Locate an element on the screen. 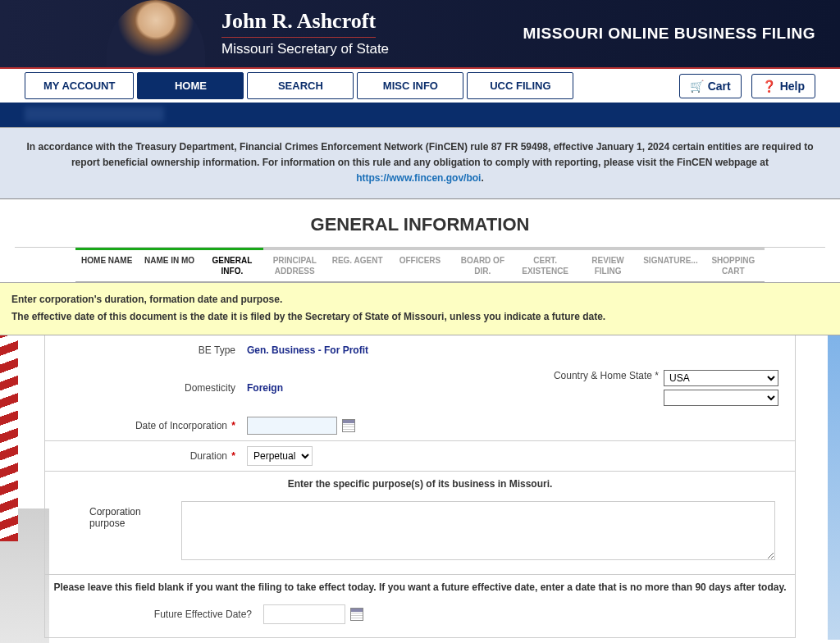 This screenshot has height=643, width=840. future-date-heading: Please leave this field blank if you wan… is located at coordinates (420, 587).